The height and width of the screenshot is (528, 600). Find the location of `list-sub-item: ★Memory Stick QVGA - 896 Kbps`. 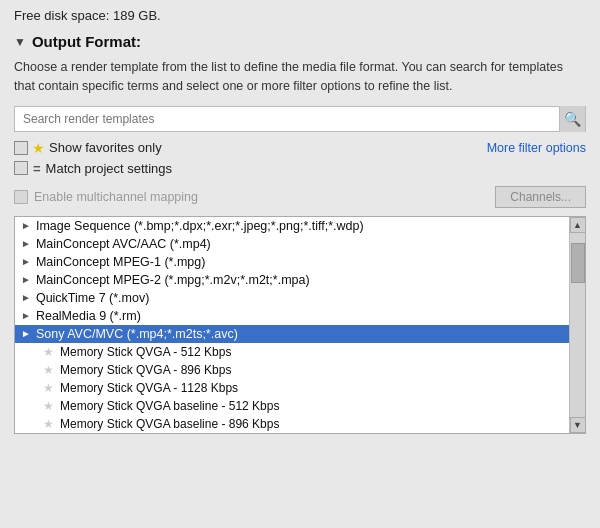

list-sub-item: ★Memory Stick QVGA - 896 Kbps is located at coordinates (292, 370).